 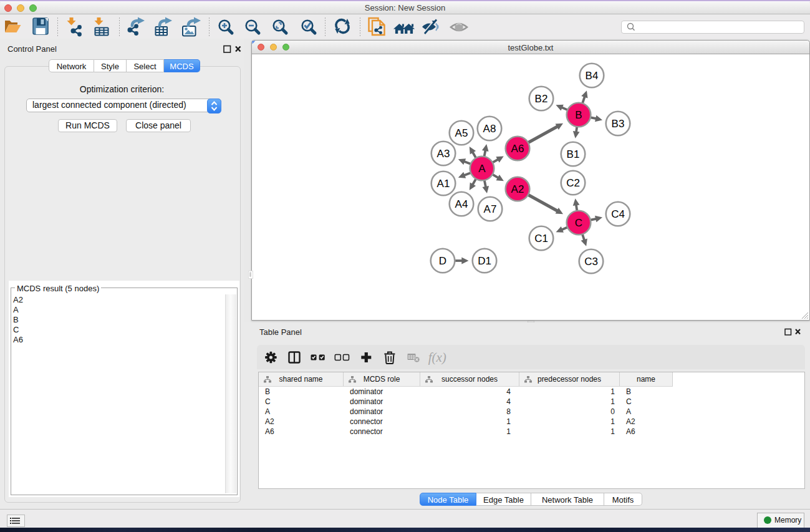 I want to click on svg-text: C2, so click(x=573, y=183).